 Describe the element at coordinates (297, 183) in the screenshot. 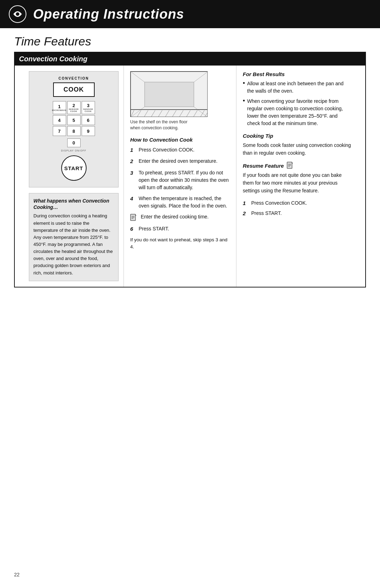

I see `resume-feature-text: If your foods are not quite done you can…` at that location.